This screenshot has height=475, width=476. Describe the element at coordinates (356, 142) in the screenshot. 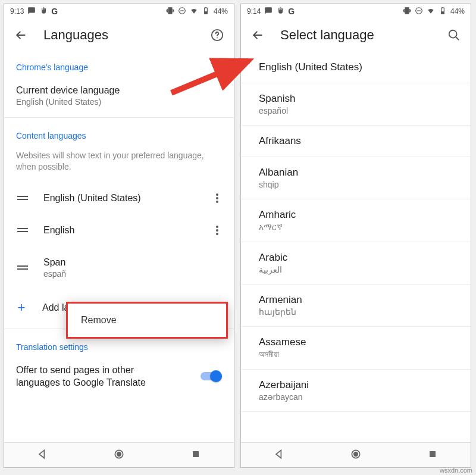

I see `language-option: Afrikaans` at that location.